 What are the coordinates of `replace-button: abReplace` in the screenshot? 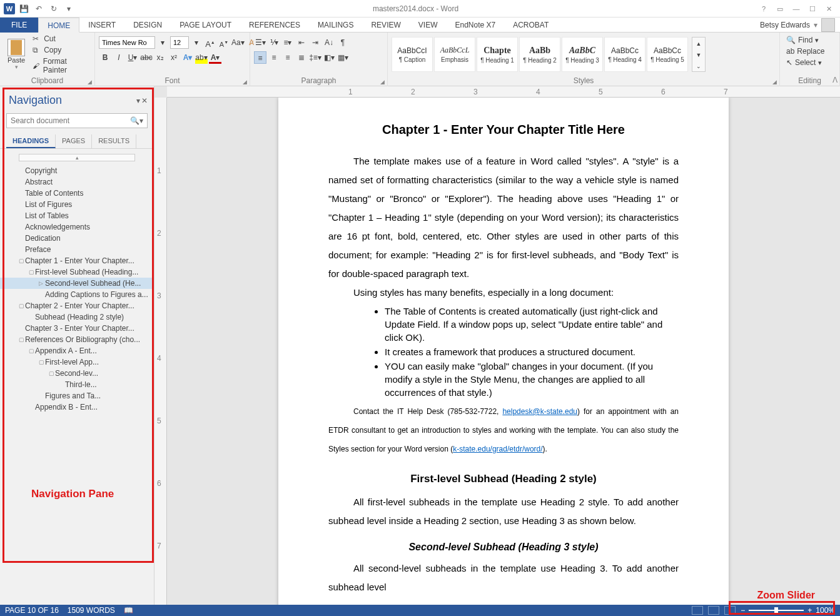 It's located at (806, 51).